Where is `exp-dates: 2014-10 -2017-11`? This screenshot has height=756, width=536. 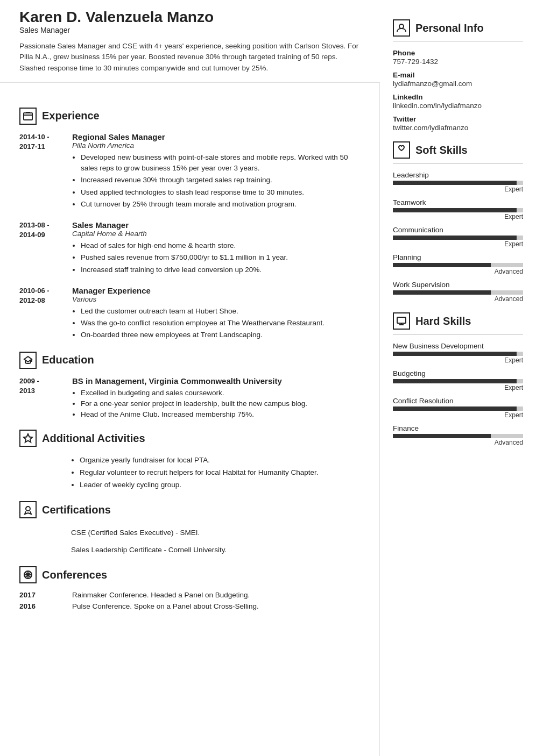
exp-dates: 2014-10 -2017-11 is located at coordinates (41, 172).